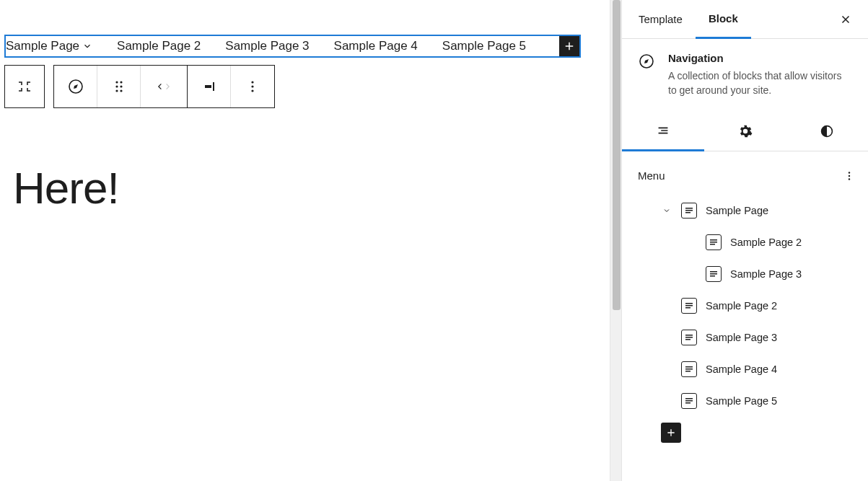 This screenshot has width=868, height=481. I want to click on sidebar-tabs: Template Block, so click(745, 19).